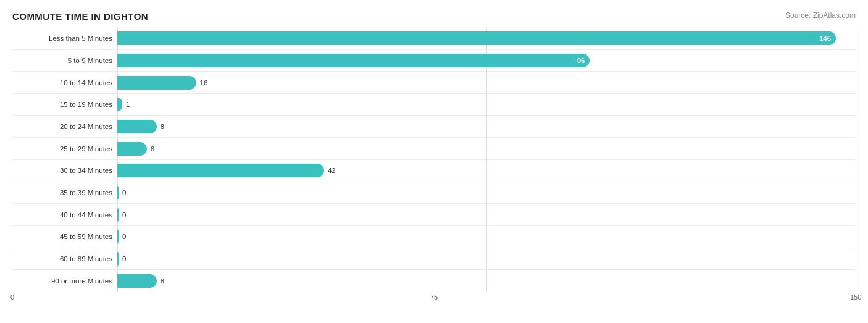 The height and width of the screenshot is (323, 868). I want to click on bar-track: 42, so click(486, 170).